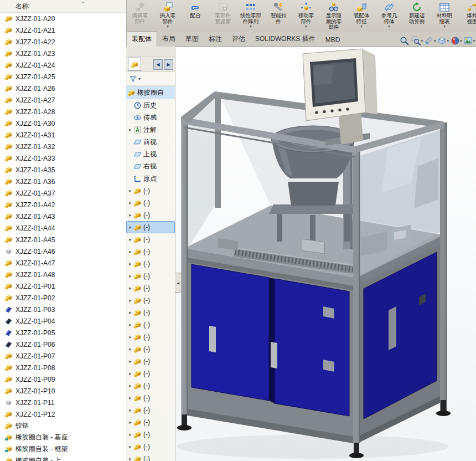 The width and height of the screenshot is (476, 461). Describe the element at coordinates (286, 39) in the screenshot. I see `tab-solidworks-addins: SOLIDWORKS 插件` at that location.